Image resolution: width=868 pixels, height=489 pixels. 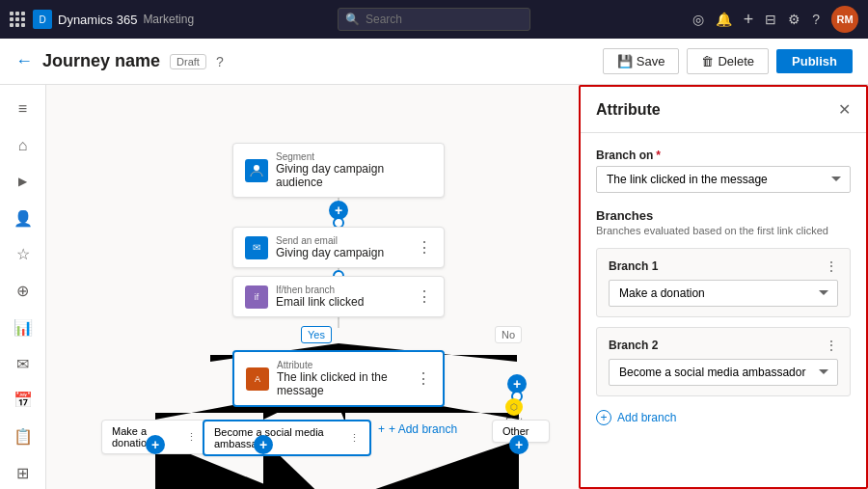 What do you see at coordinates (342, 302) in the screenshot?
I see `ifthen-label: Email link clicked` at bounding box center [342, 302].